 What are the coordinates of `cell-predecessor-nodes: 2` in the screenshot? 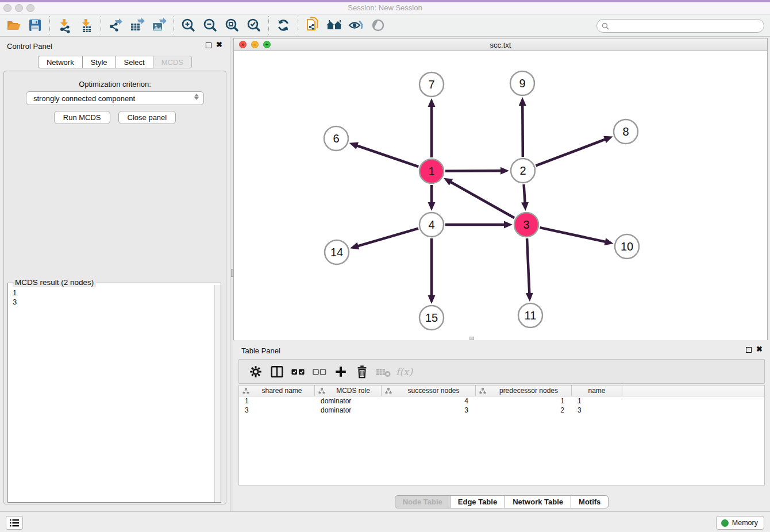 It's located at (524, 410).